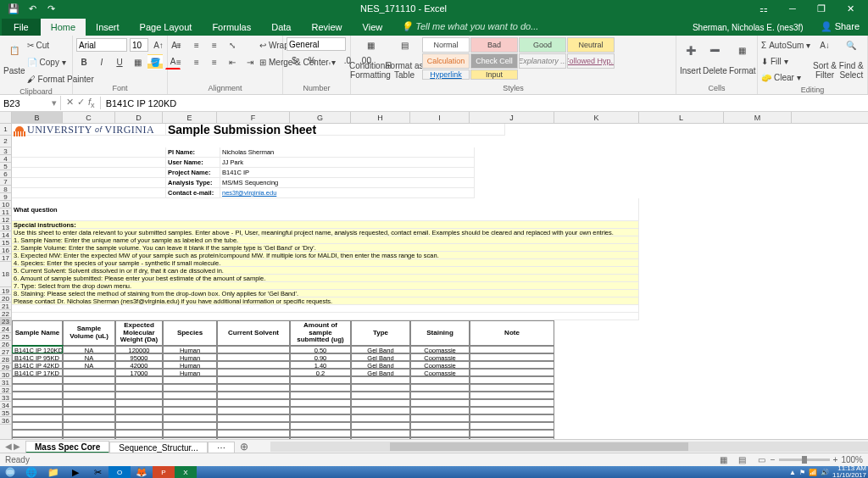  Describe the element at coordinates (804, 459) in the screenshot. I see `zoom-slider` at that location.